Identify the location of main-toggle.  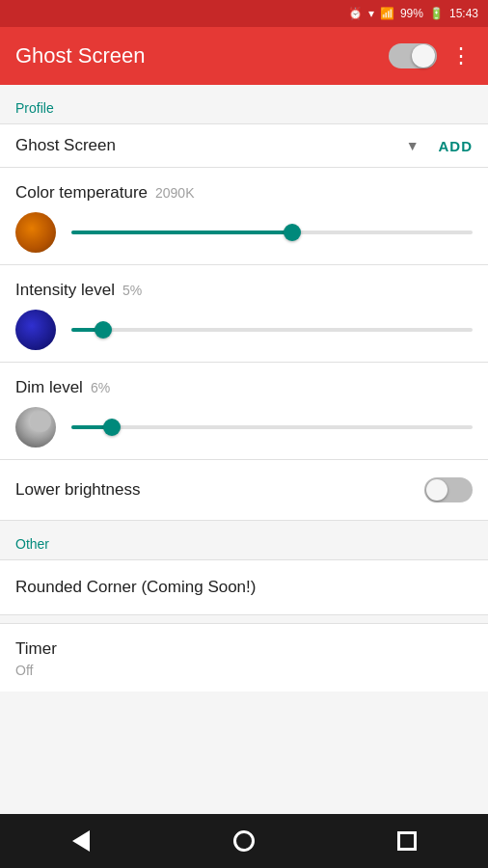
(413, 56).